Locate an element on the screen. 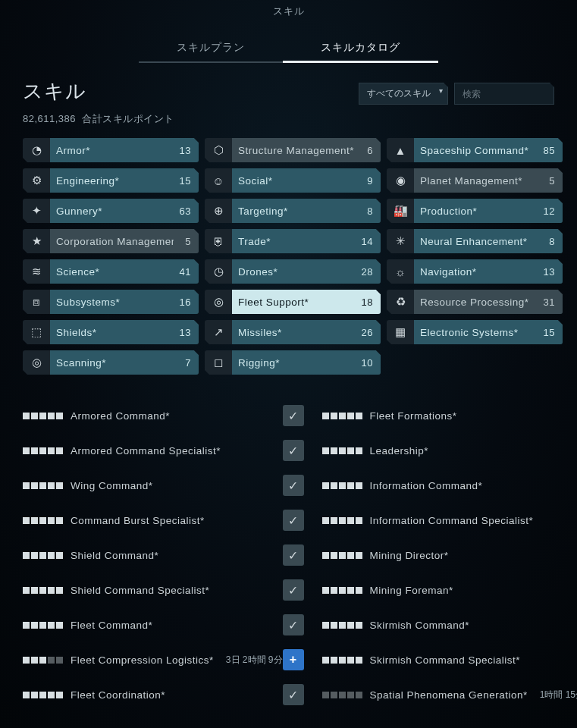 Image resolution: width=577 pixels, height=728 pixels. filter-dropdown: すべてのスキル is located at coordinates (403, 94).